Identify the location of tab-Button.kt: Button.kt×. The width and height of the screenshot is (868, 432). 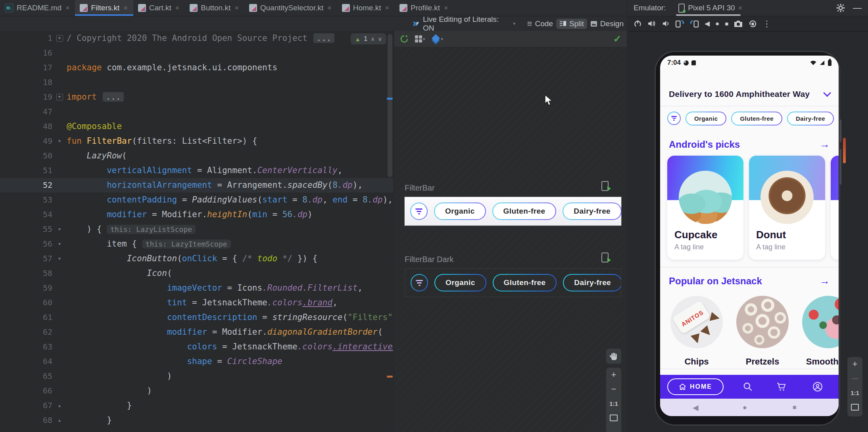
(215, 8).